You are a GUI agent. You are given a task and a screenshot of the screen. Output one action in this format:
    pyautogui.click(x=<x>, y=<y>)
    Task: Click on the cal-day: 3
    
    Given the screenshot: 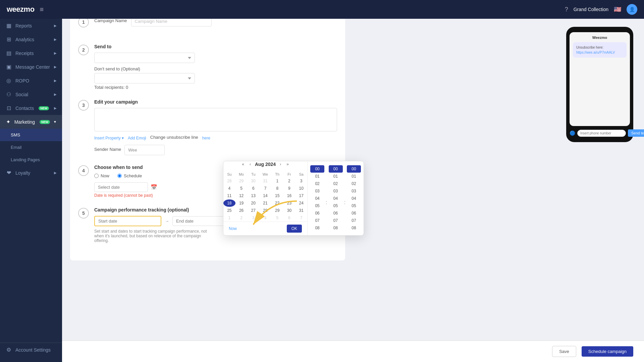 What is the action you would take?
    pyautogui.click(x=253, y=218)
    